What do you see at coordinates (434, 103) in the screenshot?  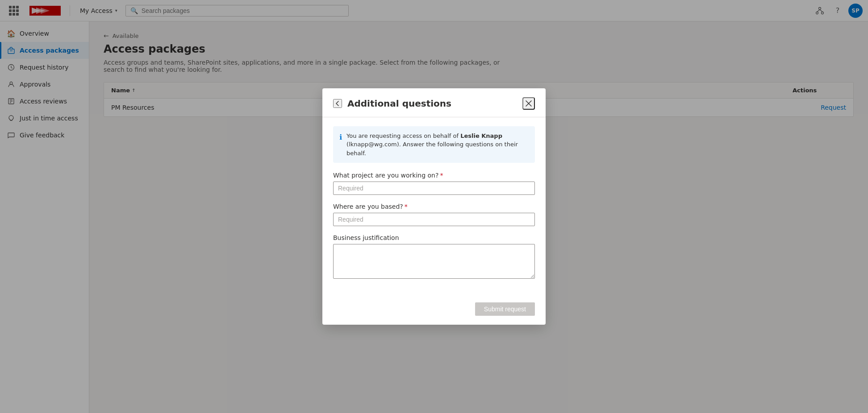 I see `modal-header: Additional questions` at bounding box center [434, 103].